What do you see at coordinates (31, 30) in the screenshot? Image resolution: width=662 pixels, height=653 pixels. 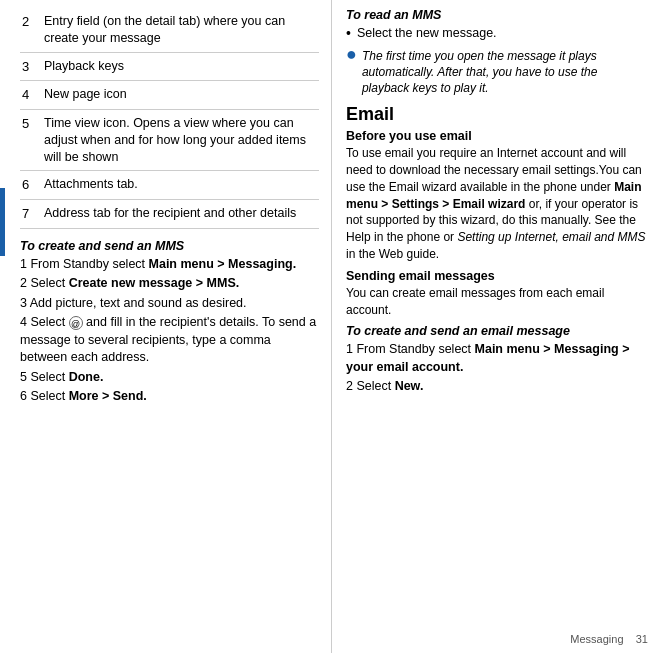 I see `row-num: 2` at bounding box center [31, 30].